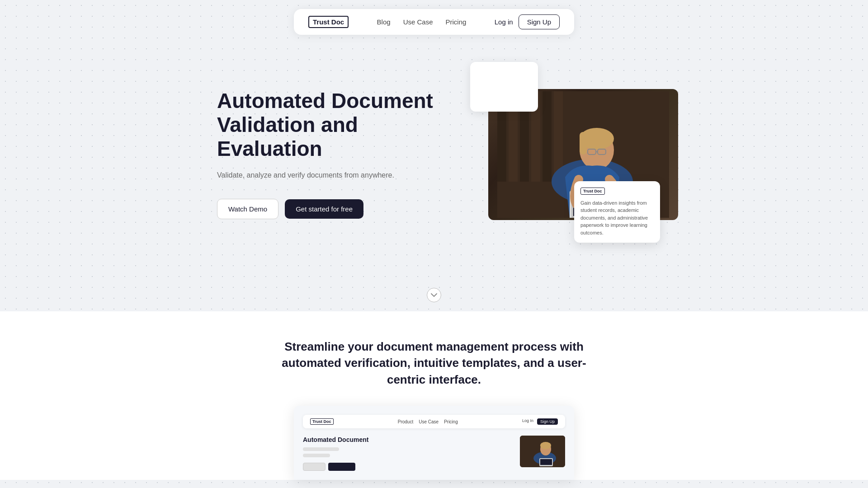 This screenshot has height=488, width=868. I want to click on navbar-wrapper: Trust Doc Blog Use Case Pricing Log in S…, so click(434, 17).